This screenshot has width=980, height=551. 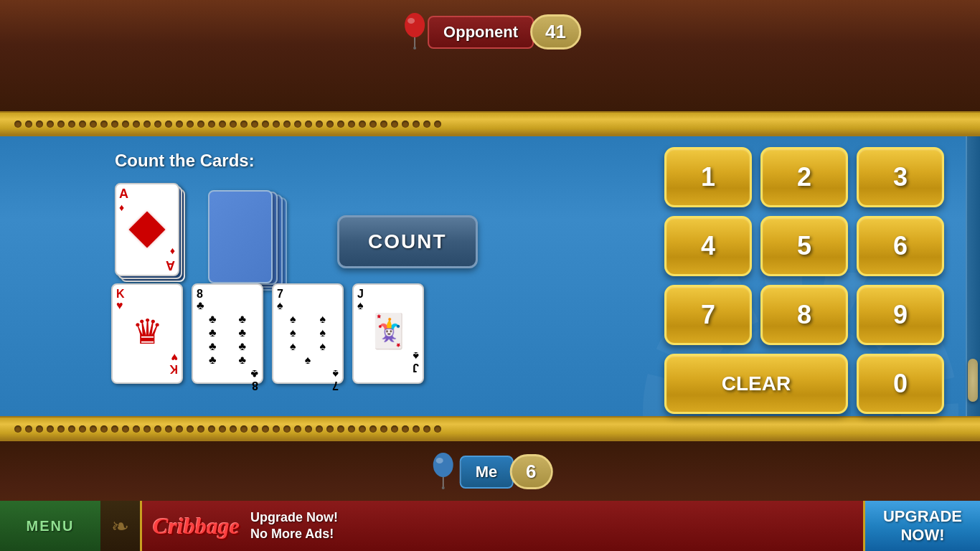 What do you see at coordinates (708, 177) in the screenshot?
I see `num-button-1: 1` at bounding box center [708, 177].